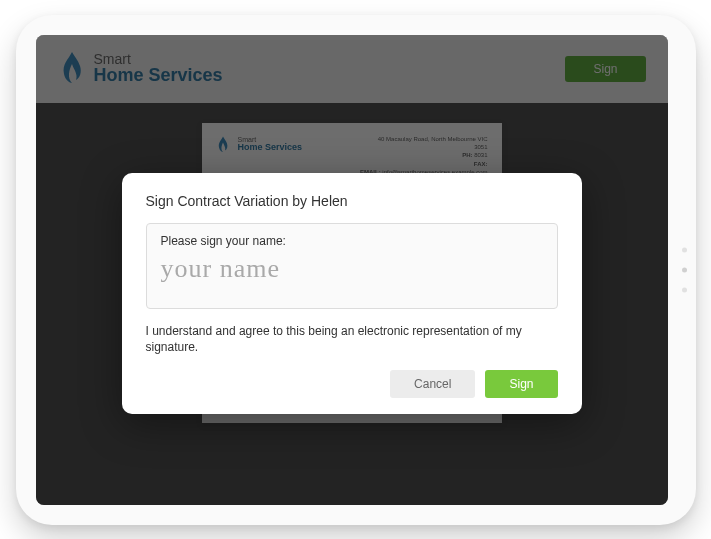  Describe the element at coordinates (352, 340) in the screenshot. I see `consent-text: I understand and agree to this being an …` at that location.